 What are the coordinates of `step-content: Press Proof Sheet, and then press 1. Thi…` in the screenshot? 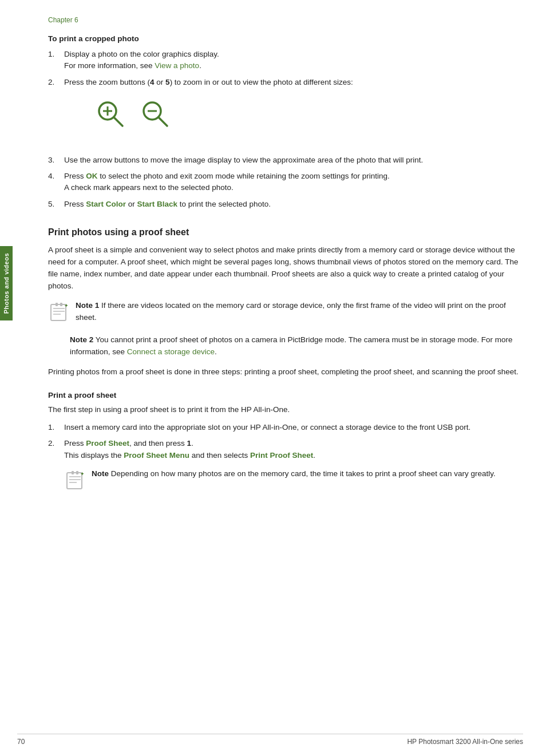 It's located at (294, 471).